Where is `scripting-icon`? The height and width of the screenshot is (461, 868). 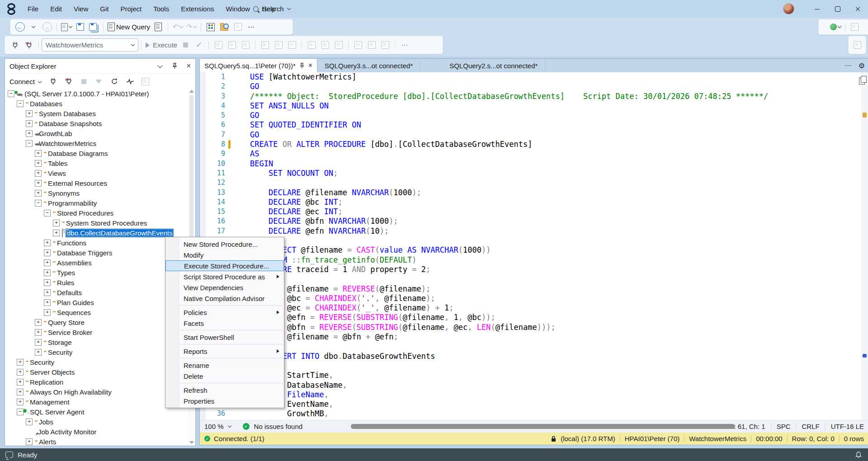 scripting-icon is located at coordinates (146, 81).